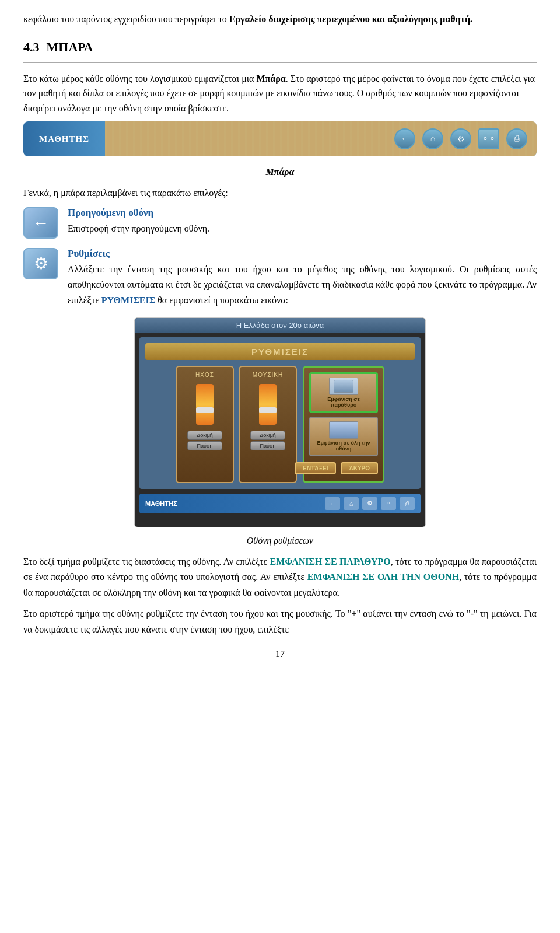 This screenshot has height=933, width=560. Describe the element at coordinates (280, 351) in the screenshot. I see `settings-panel-title: ΡΥΘΜΙΣΕΙΣ` at that location.